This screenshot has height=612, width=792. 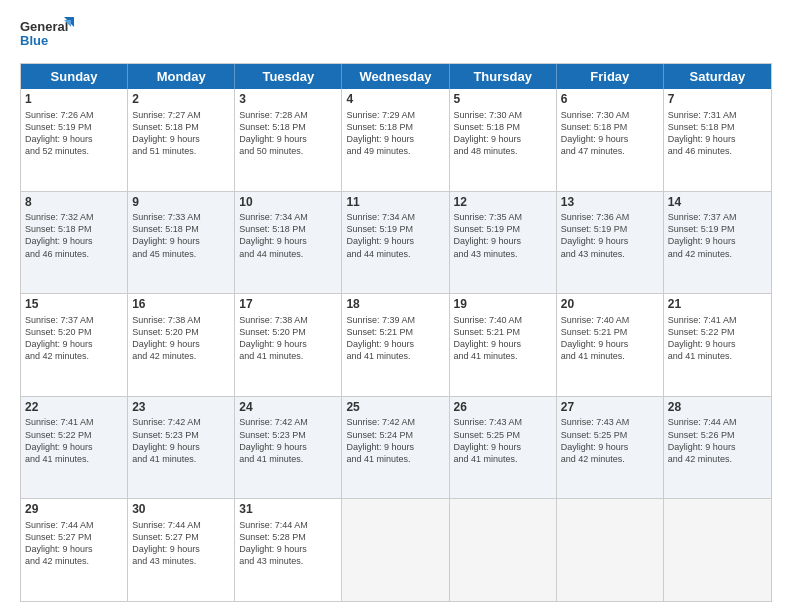 What do you see at coordinates (718, 140) in the screenshot?
I see `day-cell-7: 7Sunrise: 7:31 AM Sunset: 5:18 PM Daylig…` at bounding box center [718, 140].